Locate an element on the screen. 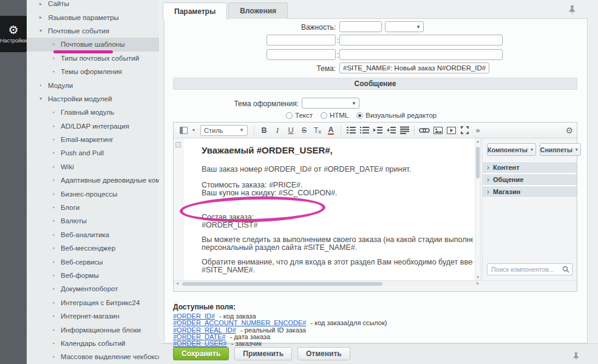  tab-label: Вложения is located at coordinates (258, 11).